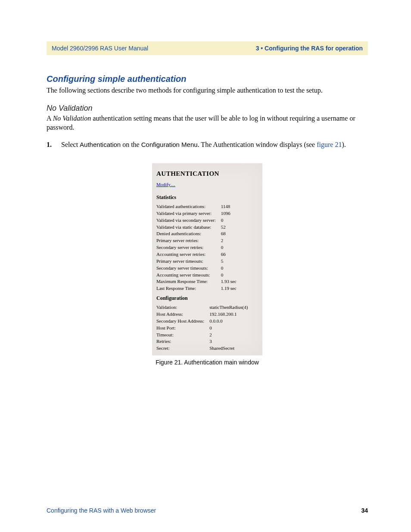 The width and height of the screenshot is (411, 532). Describe the element at coordinates (187, 275) in the screenshot. I see `stat-label: Accounting server timeouts:` at that location.